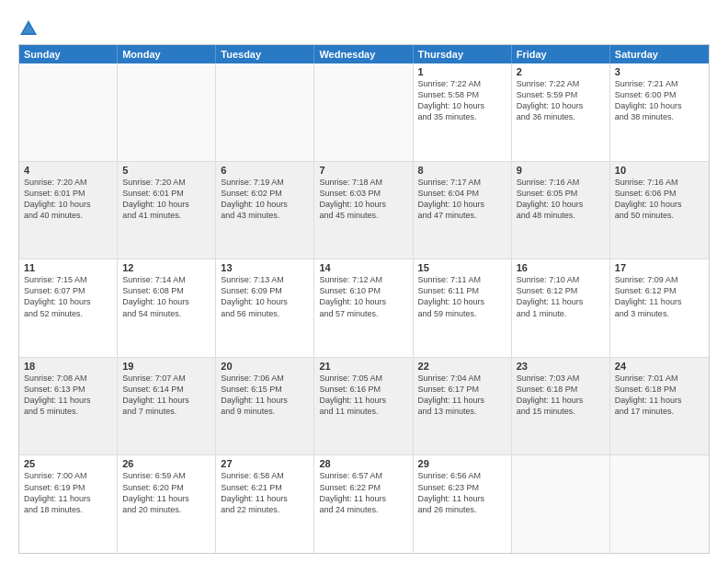 The height and width of the screenshot is (563, 728). Describe the element at coordinates (463, 308) in the screenshot. I see `calendar-cell: 15Sunrise: 7:11 AM Sunset: 6:11 PM Dayli…` at that location.